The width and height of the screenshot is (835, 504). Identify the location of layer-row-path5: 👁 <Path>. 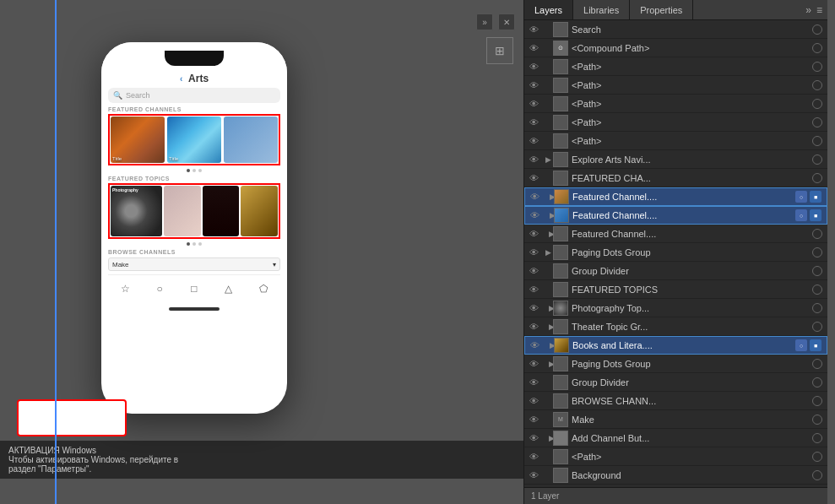
(675, 141).